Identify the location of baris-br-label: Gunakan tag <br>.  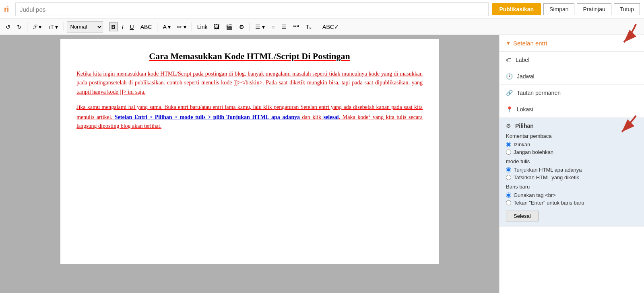
(535, 195).